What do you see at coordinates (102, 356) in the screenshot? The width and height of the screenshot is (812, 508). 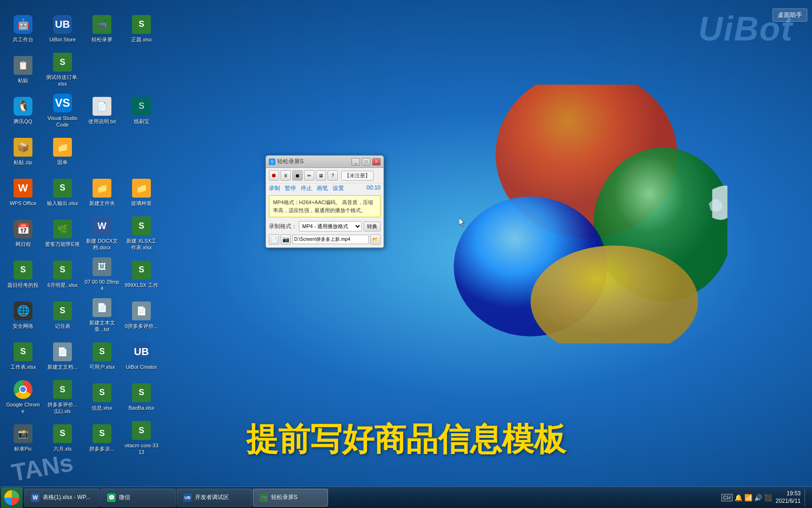 I see `icon-kejibiao: S 可用户.xlsx` at bounding box center [102, 356].